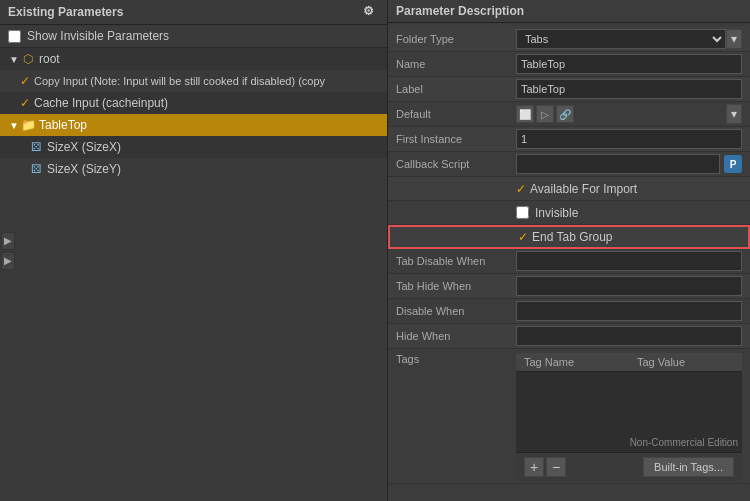  I want to click on default-select-arrow: ▾, so click(734, 114).